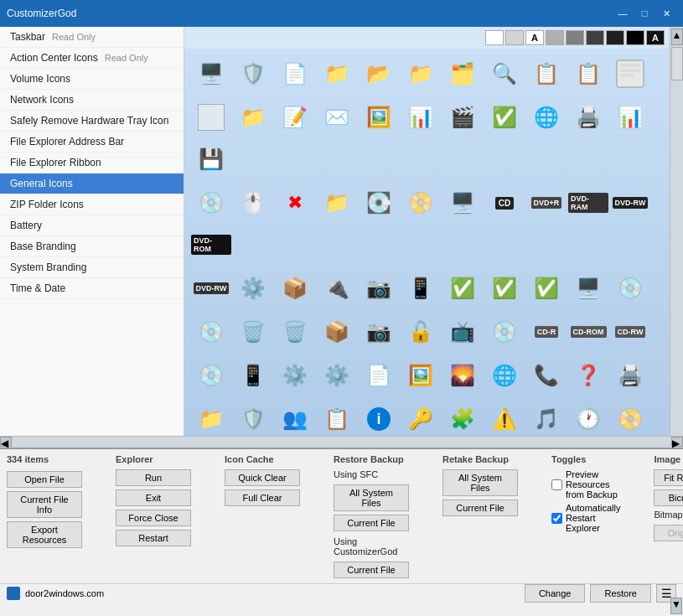 This screenshot has width=683, height=616. What do you see at coordinates (620, 593) in the screenshot?
I see `restore-final-button: Restore` at bounding box center [620, 593].